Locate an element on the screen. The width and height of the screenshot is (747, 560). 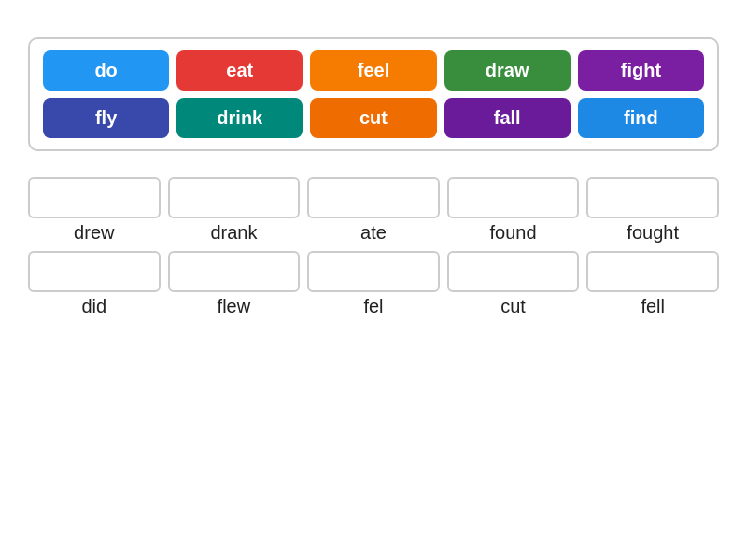
btn-feel: feel is located at coordinates (374, 71).